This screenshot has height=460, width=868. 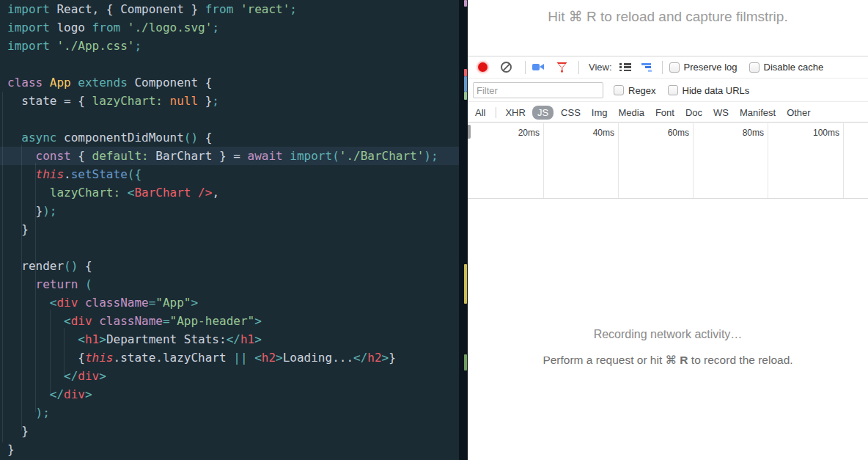 I want to click on code-line: {this.state.lazyChart || <h2>Loading...<…, so click(x=229, y=358).